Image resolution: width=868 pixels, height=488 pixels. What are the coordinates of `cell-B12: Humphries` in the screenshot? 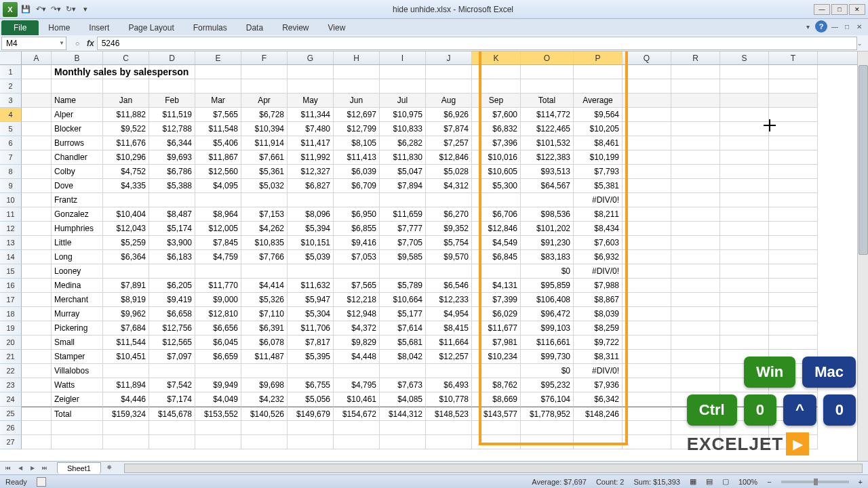 It's located at (77, 229).